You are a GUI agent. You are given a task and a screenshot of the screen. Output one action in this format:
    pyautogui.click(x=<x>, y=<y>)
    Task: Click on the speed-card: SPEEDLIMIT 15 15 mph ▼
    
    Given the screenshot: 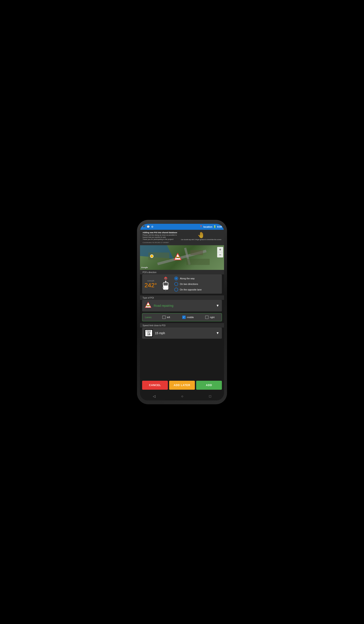 What is the action you would take?
    pyautogui.click(x=182, y=333)
    